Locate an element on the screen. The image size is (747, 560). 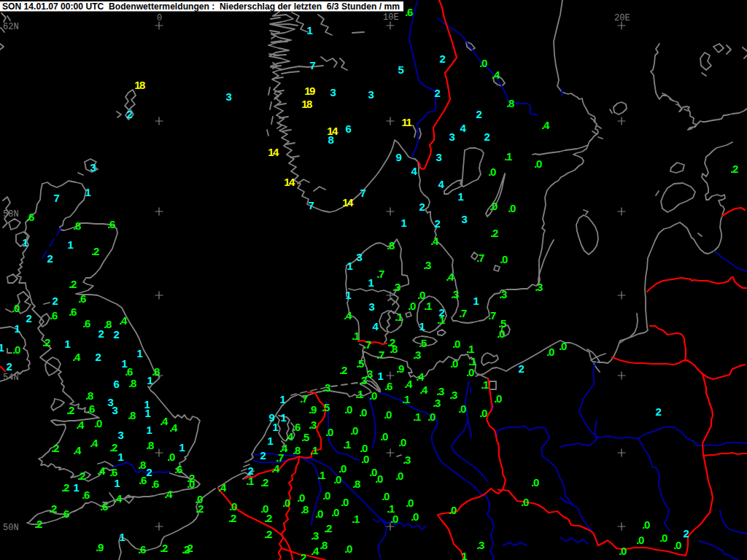
svg-text: 10E is located at coordinates (391, 18).